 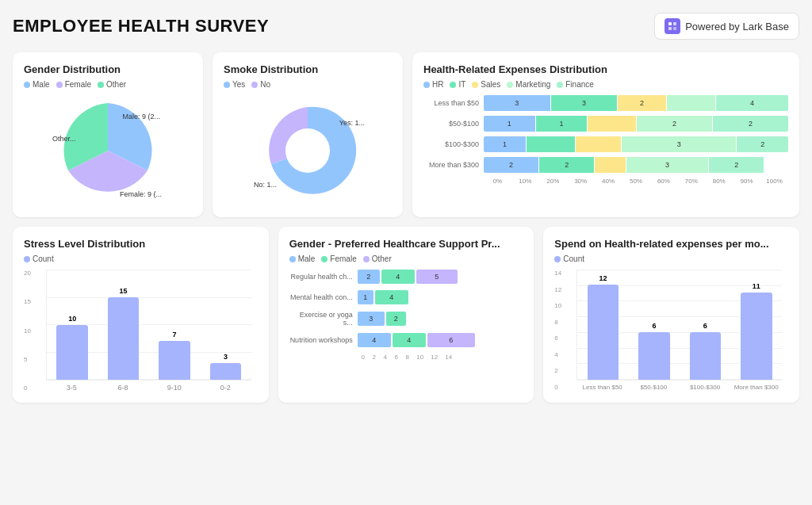 I want to click on health-expenses-title: Health-Related Expenses Distribution, so click(x=606, y=70).